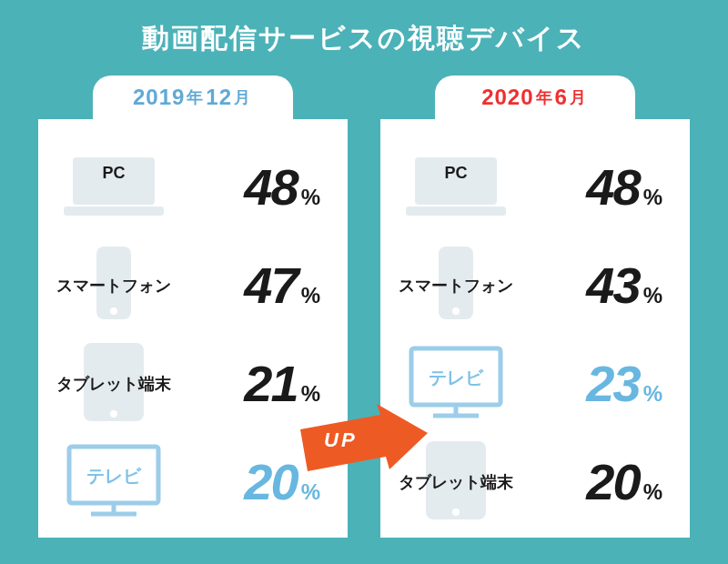 The height and width of the screenshot is (564, 728). I want to click on tab-right-month-unit: 月, so click(579, 97).